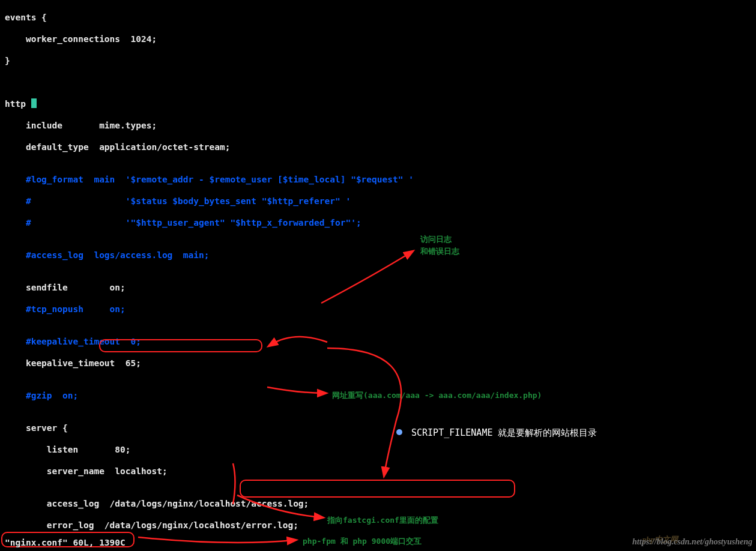  I want to click on annotation-rewrite: 网址重写(aaa.com/aaa -> aaa.com/aaa/index.ph…, so click(437, 396).